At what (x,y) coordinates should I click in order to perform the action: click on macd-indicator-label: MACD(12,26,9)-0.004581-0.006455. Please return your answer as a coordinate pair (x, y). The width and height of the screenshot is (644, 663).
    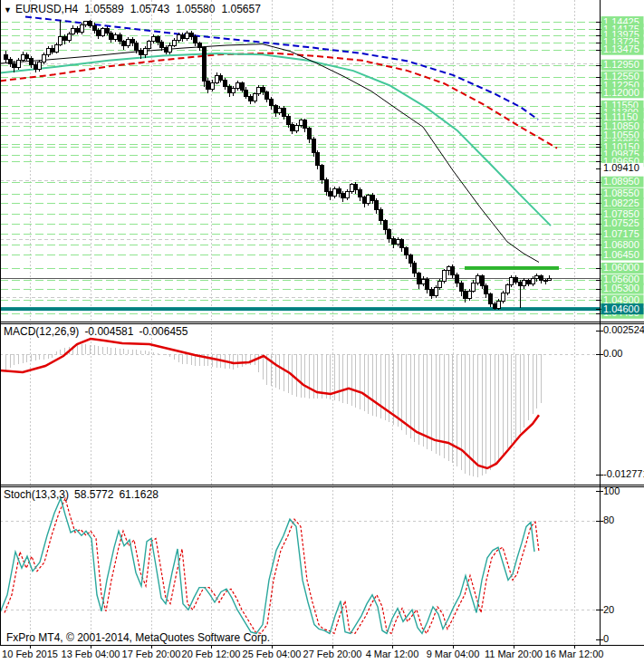
    Looking at the image, I should click on (96, 332).